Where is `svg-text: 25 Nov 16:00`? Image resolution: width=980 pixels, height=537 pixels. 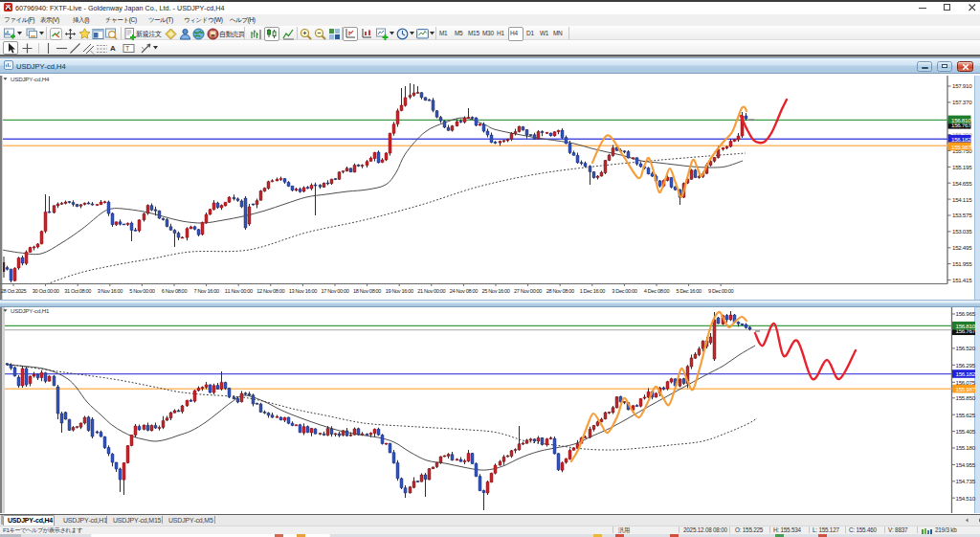
svg-text: 25 Nov 16:00 is located at coordinates (496, 291).